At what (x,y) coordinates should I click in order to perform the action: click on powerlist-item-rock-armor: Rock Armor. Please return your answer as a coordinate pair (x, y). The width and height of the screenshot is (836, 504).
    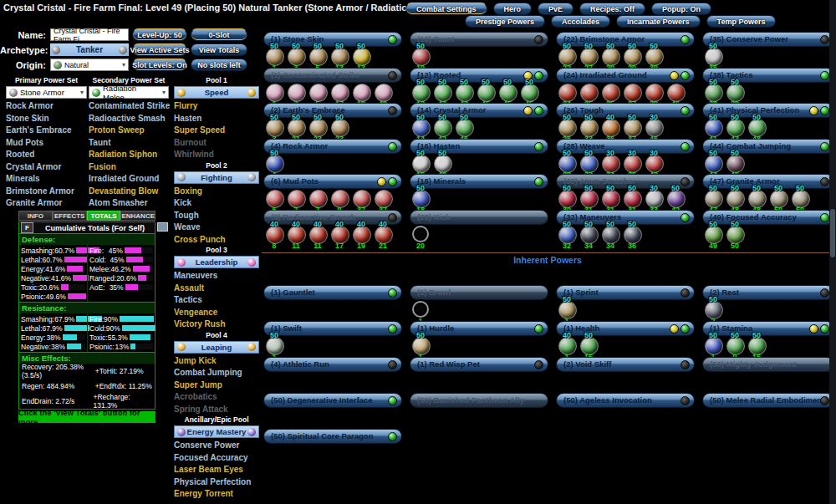
    Looking at the image, I should click on (47, 107).